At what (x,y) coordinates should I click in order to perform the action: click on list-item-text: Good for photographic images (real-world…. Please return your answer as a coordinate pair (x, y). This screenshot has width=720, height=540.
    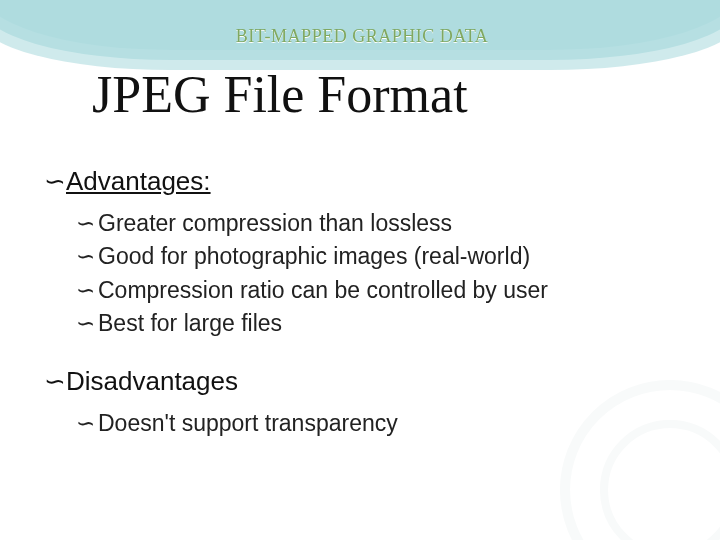
    Looking at the image, I should click on (314, 256).